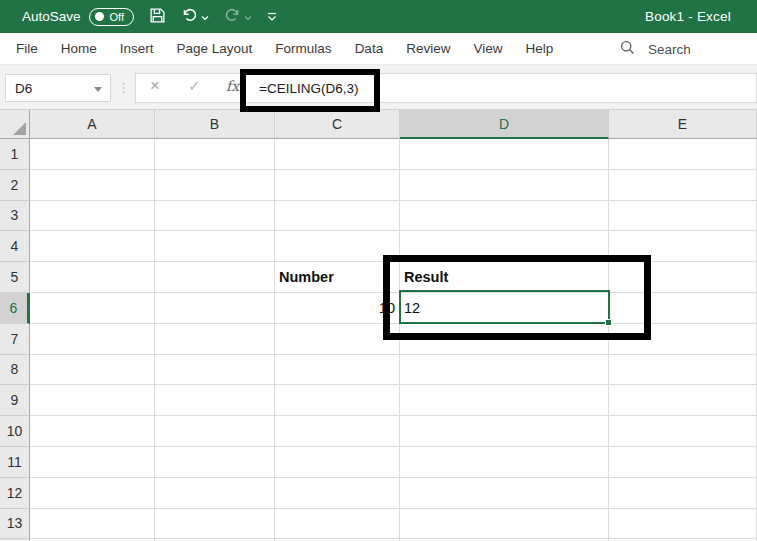  Describe the element at coordinates (15, 154) in the screenshot. I see `row-header-1: 1` at that location.